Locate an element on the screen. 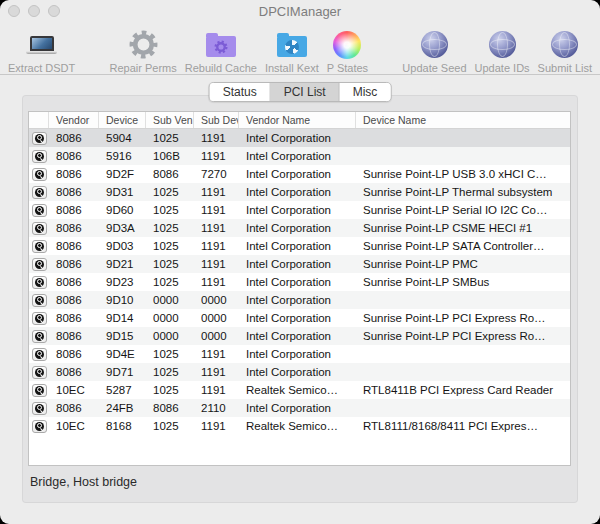 This screenshot has width=600, height=524. table-row: 80869D6010251191Intel CorporationSunrise… is located at coordinates (300, 210).